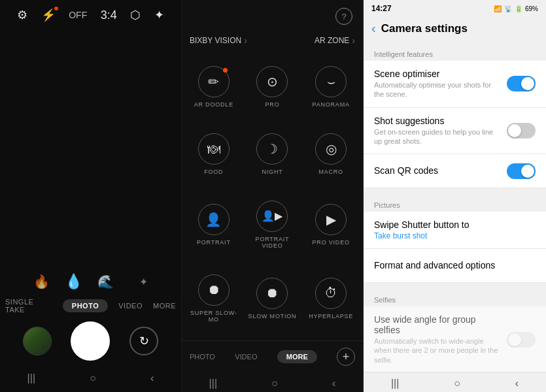 The width and height of the screenshot is (546, 392). I want to click on ratio-icon: 3:4, so click(109, 16).